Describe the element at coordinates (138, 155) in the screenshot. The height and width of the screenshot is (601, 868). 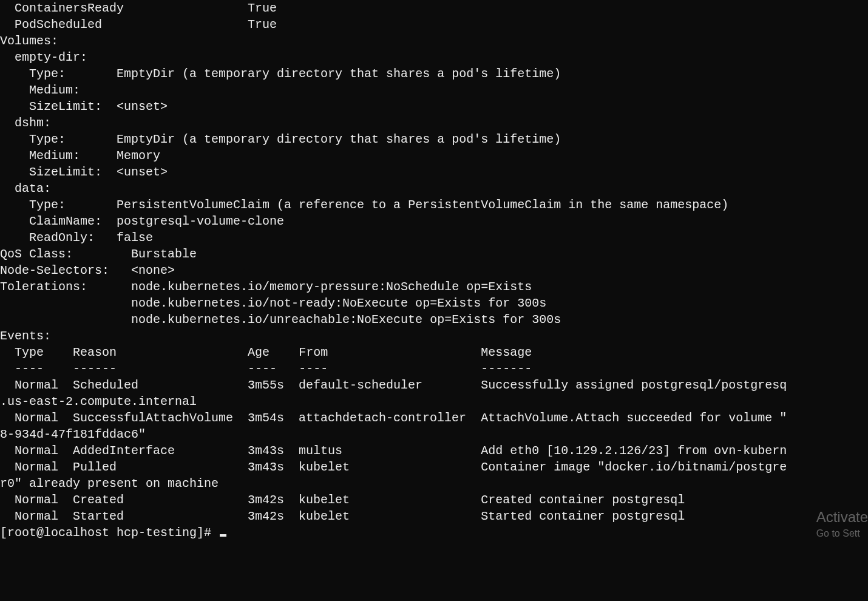
I see `volume-dshm-medium-value: Memory` at that location.